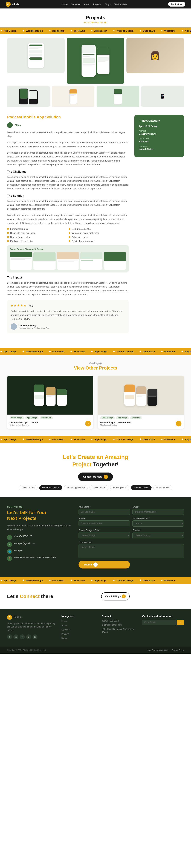  What do you see at coordinates (104, 512) in the screenshot?
I see `form-name-input` at bounding box center [104, 512].